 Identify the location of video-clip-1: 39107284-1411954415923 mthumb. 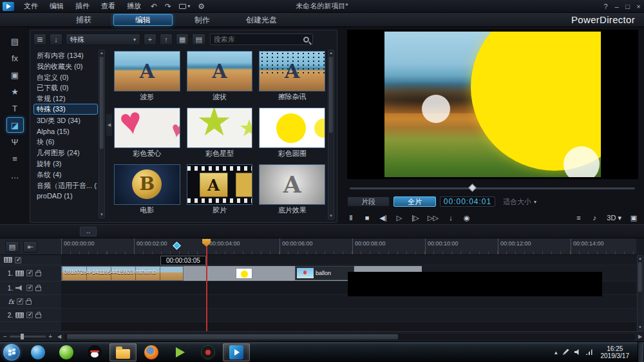
(122, 273).